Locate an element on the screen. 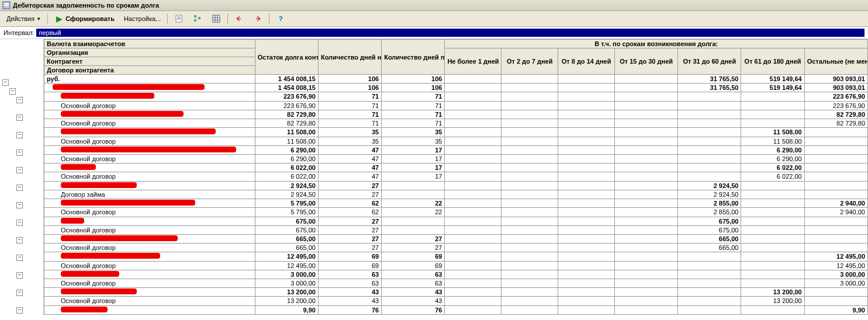  table-row: Основной договор13 200,00434313 200,00 is located at coordinates (456, 301).